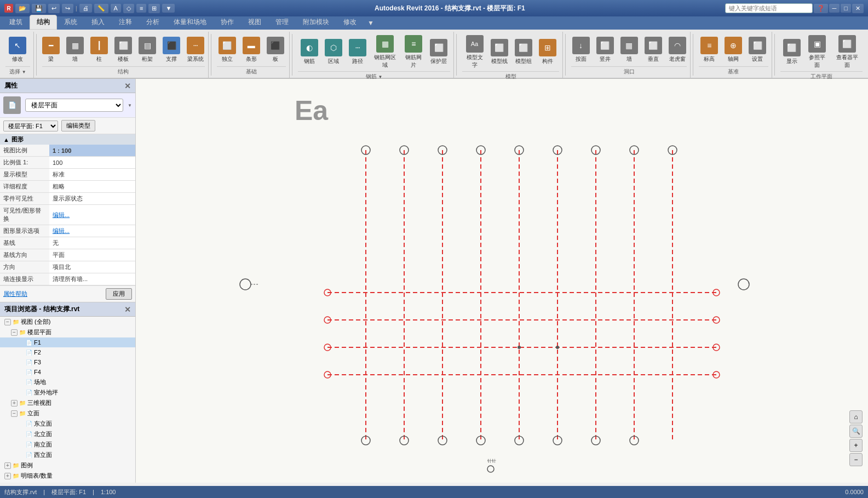  I want to click on toggle-legend: +, so click(8, 466).